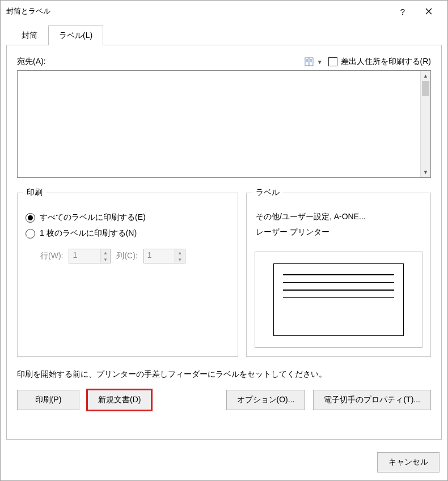  What do you see at coordinates (372, 400) in the screenshot?
I see `stamp-properties-button: 電子切手のプロパティ(T)...` at bounding box center [372, 400].